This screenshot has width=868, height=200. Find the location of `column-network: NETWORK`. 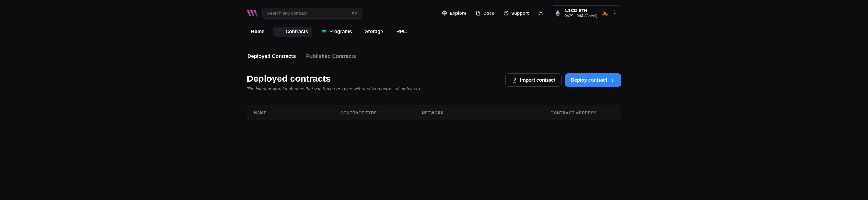

column-network: NETWORK is located at coordinates (486, 113).